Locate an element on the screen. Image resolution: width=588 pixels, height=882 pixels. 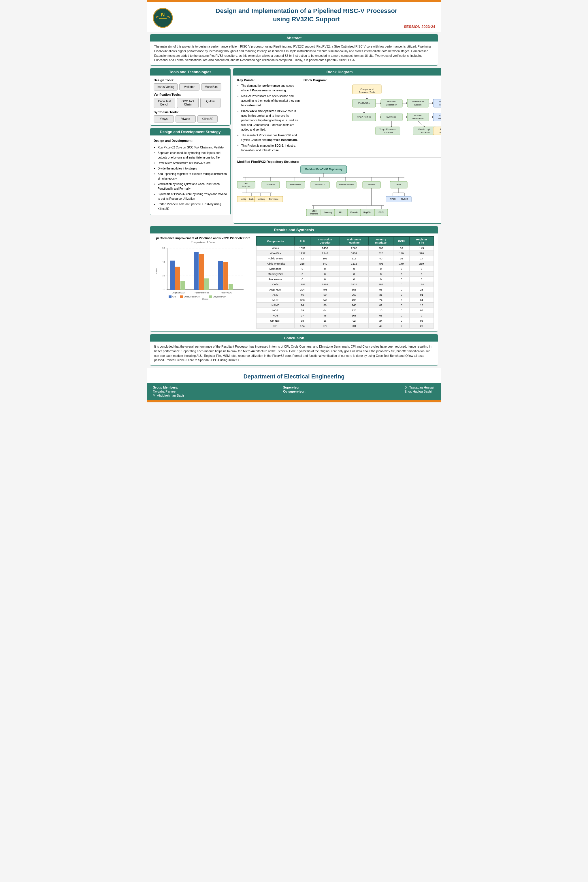
table-cell: 1237 is located at coordinates (303, 254).